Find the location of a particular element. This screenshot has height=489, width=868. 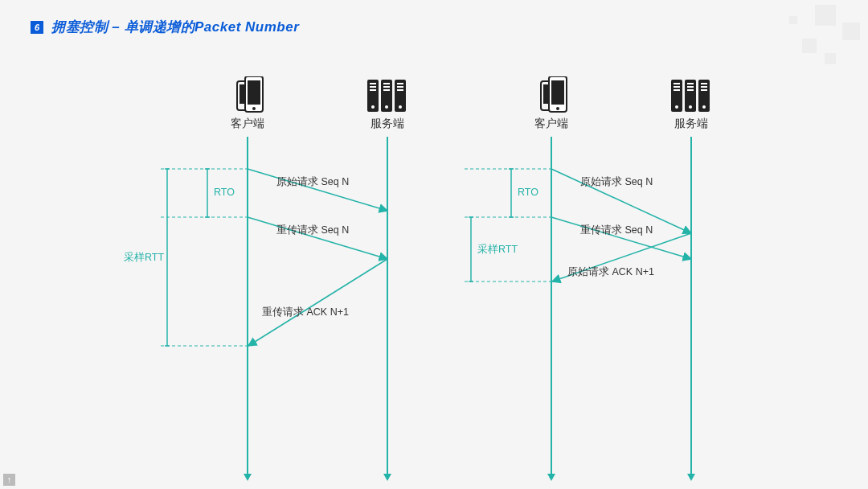

corner-decoration is located at coordinates (820, 36).